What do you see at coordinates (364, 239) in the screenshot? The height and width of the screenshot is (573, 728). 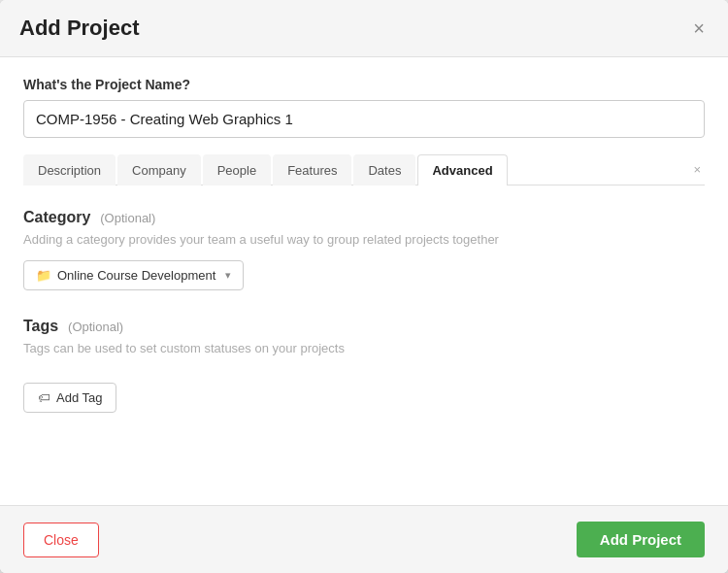 I see `category-description: Adding a category provides your team a u…` at bounding box center [364, 239].